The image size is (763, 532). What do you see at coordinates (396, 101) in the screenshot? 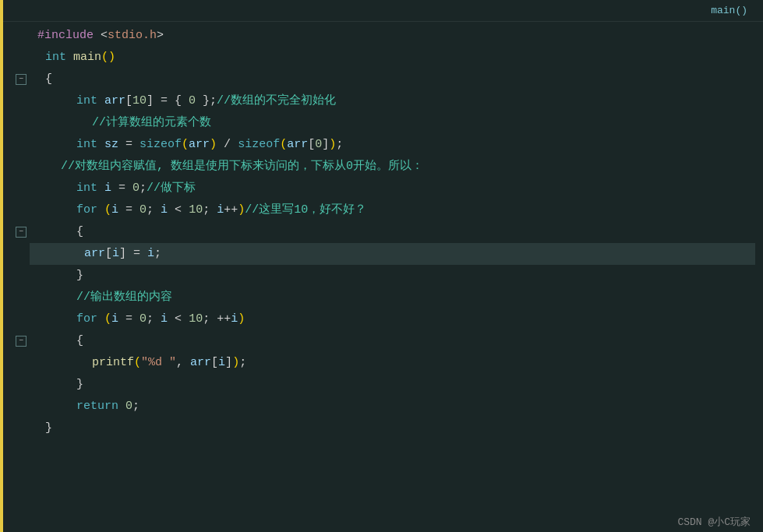
I see `code-line: int arr[10] = { 0 };//数组的不完全初始化` at bounding box center [396, 101].